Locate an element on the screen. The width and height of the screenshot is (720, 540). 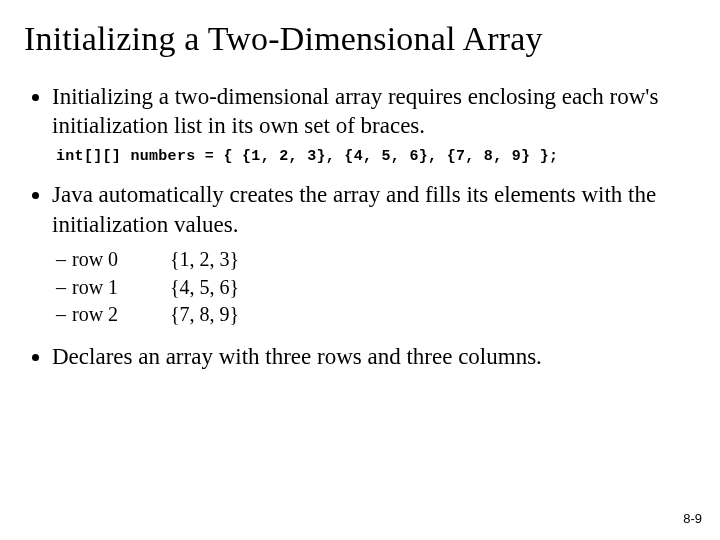
row-label-2: –row 2 is located at coordinates (101, 315).